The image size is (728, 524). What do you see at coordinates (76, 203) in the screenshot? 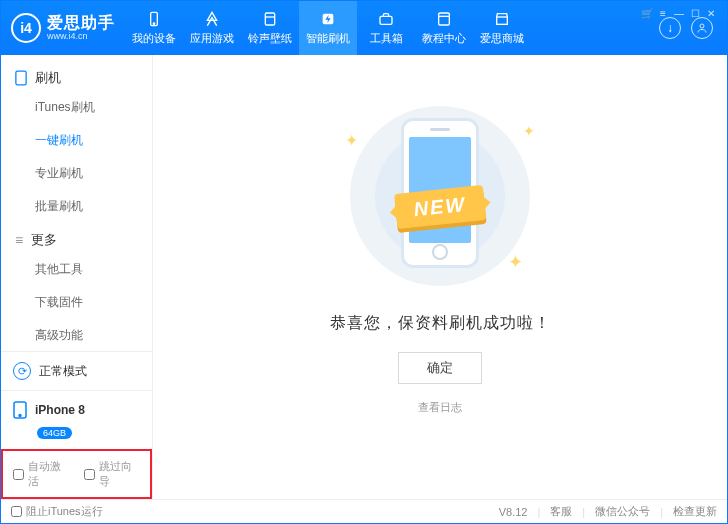
I see `sidebar-scroll: 刷机iTunes刷机一键刷机专业刷机批量刷机≡更多其他工具下载固件高级功能` at bounding box center [76, 203].